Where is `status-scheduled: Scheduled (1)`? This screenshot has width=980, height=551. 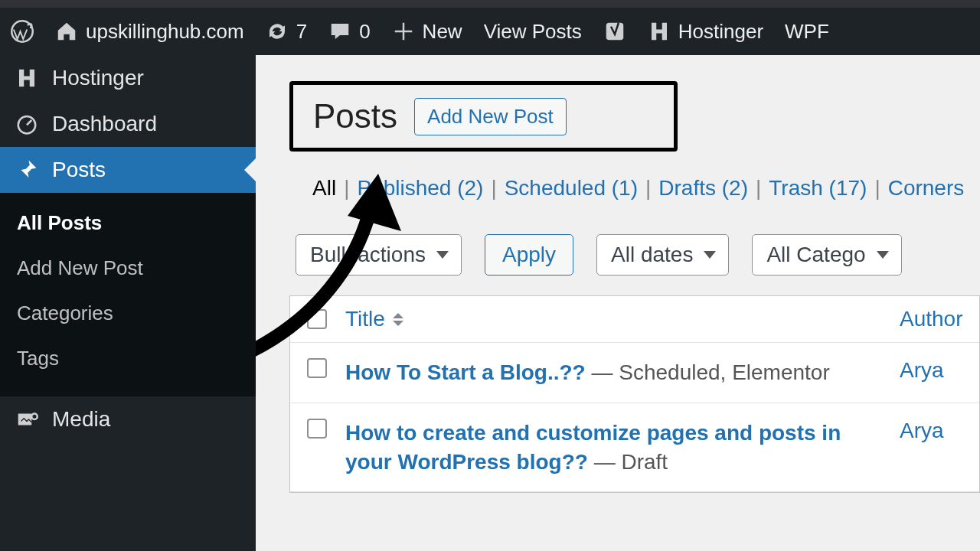 status-scheduled: Scheduled (1) is located at coordinates (571, 188).